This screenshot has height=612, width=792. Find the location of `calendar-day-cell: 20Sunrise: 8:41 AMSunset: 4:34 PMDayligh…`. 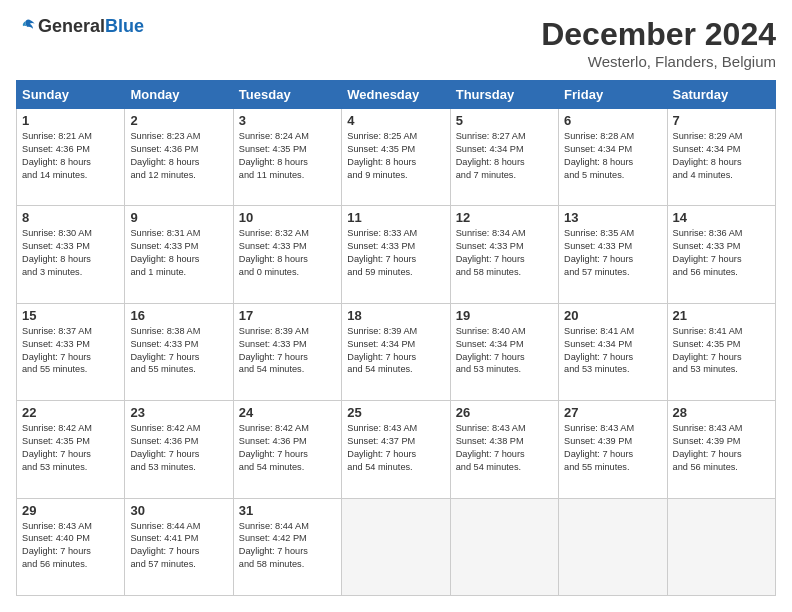

calendar-day-cell: 20Sunrise: 8:41 AMSunset: 4:34 PMDayligh… is located at coordinates (613, 352).